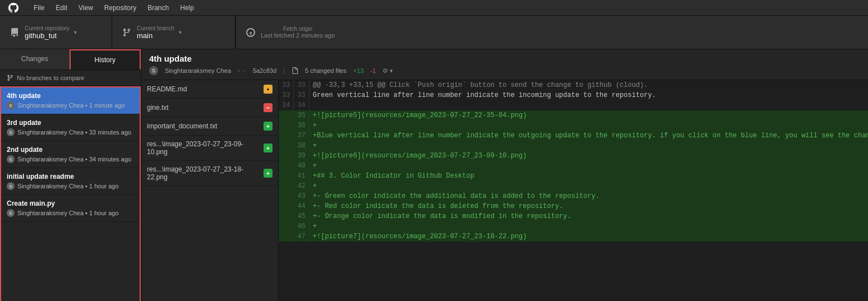  I want to click on diff-line-content: +![picture5](resources/image_2023-07-27_…, so click(589, 115).